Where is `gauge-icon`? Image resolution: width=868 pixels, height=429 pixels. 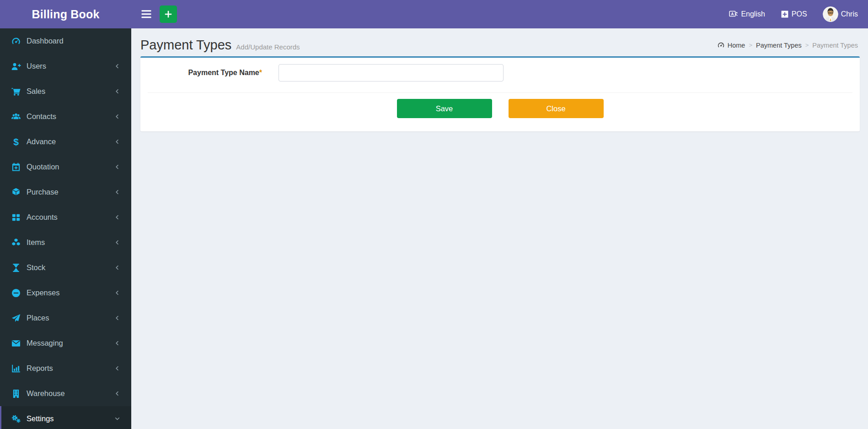
gauge-icon is located at coordinates (16, 41).